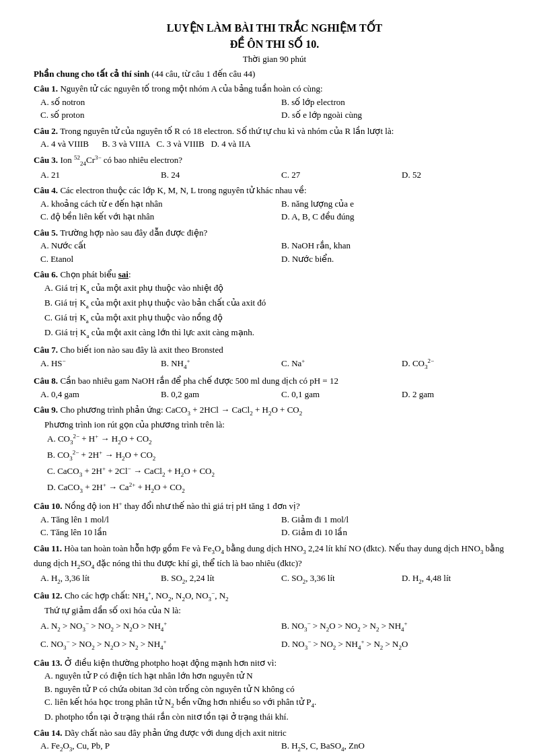 This screenshot has width=549, height=756. Describe the element at coordinates (274, 357) in the screenshot. I see `question-7: Câu 7. Cho biết ion nào sau đây là axit …` at that location.